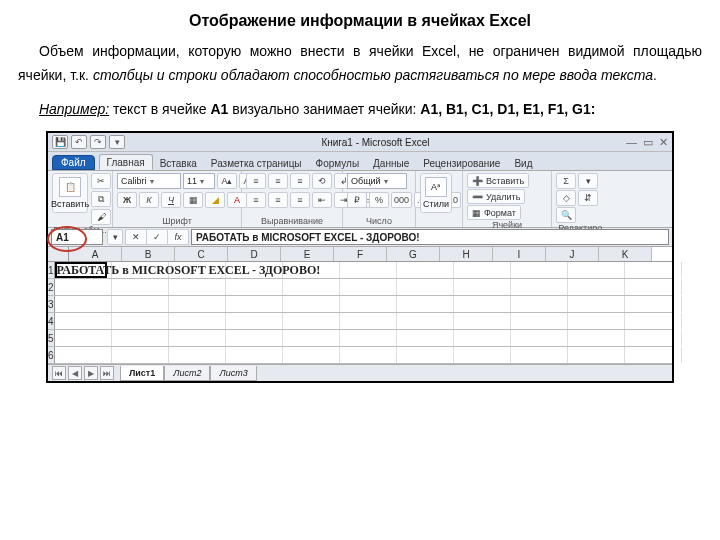 The width and height of the screenshot is (720, 540). Describe the element at coordinates (117, 142) in the screenshot. I see `qat-dropdown-icon: ▾` at that location.